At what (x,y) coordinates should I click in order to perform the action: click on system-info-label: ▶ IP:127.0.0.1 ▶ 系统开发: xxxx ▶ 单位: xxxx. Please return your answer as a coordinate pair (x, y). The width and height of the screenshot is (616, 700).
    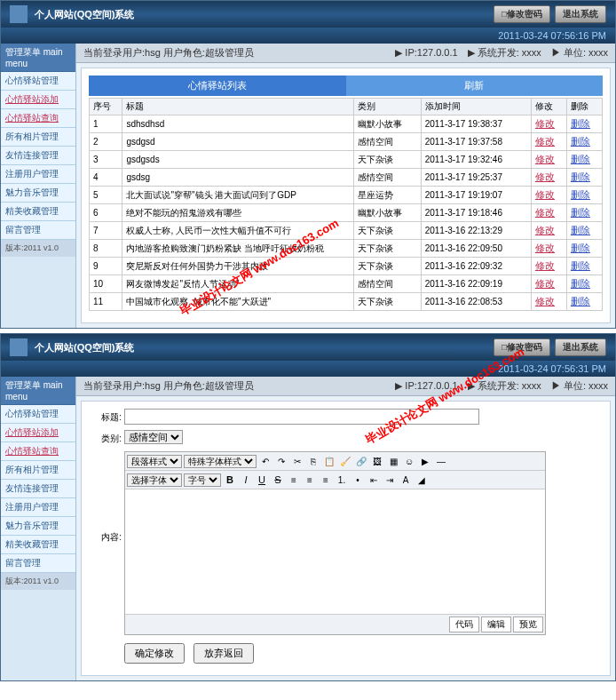
    Looking at the image, I should click on (501, 386).